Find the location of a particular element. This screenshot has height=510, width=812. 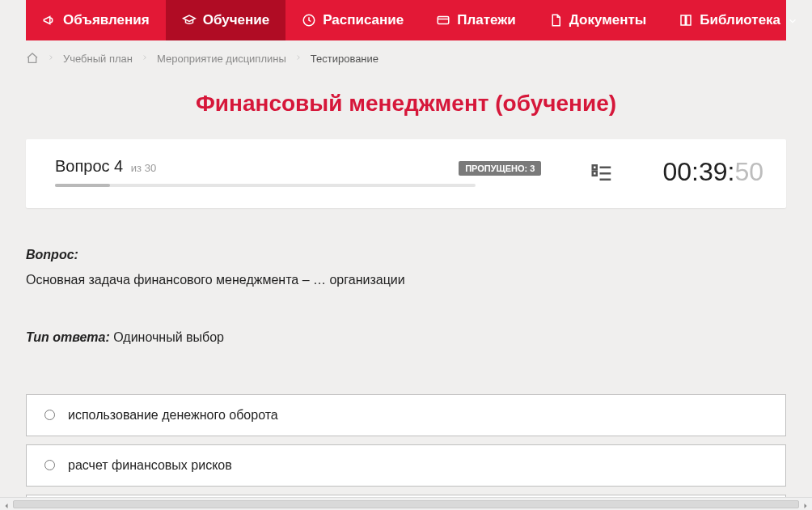

graduation-icon is located at coordinates (189, 20).